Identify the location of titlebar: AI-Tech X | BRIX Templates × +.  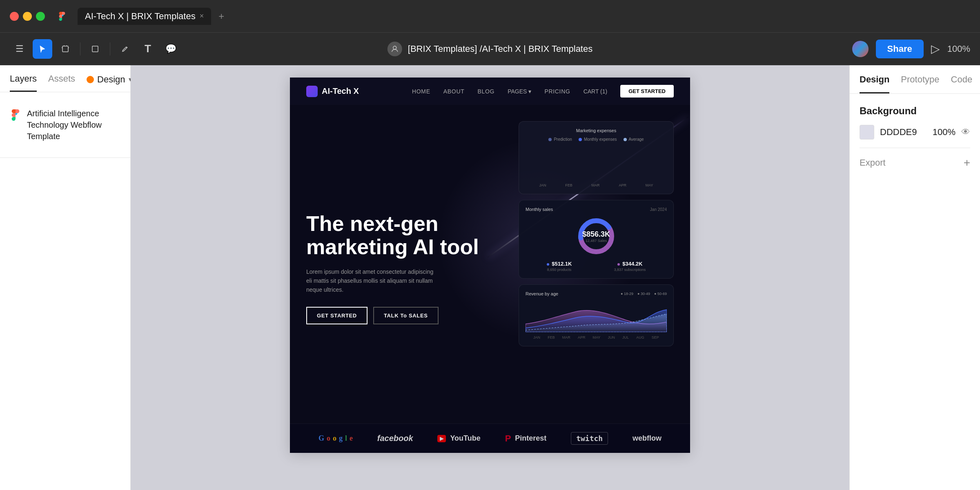
(490, 16).